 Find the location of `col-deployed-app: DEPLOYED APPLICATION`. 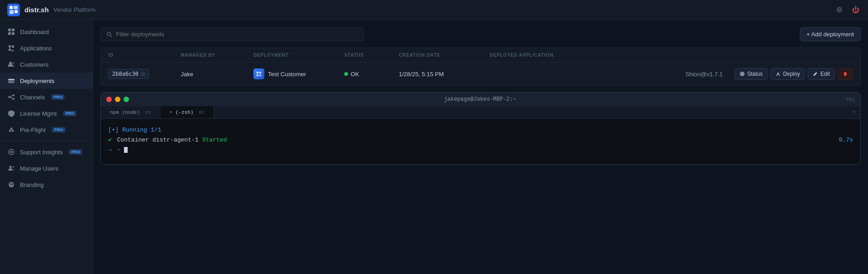

col-deployed-app: DEPLOYED APPLICATION is located at coordinates (671, 55).